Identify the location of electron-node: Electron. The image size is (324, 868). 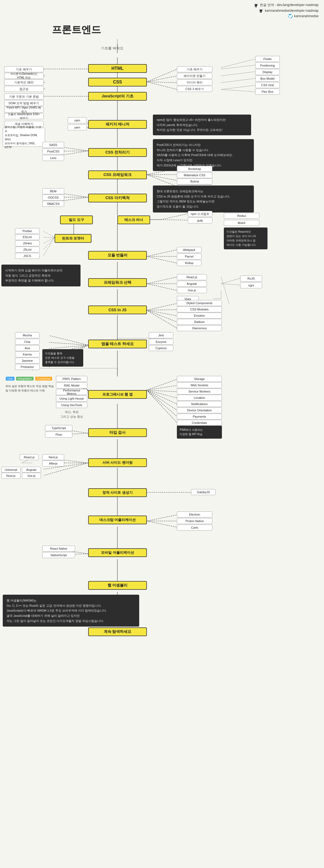
(195, 515).